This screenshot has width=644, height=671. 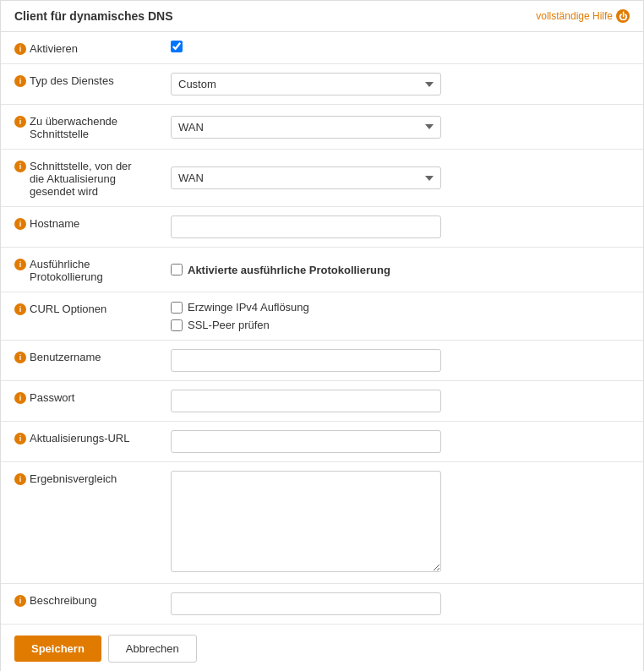 I want to click on info-icon-aktivieren: i, so click(x=20, y=49).